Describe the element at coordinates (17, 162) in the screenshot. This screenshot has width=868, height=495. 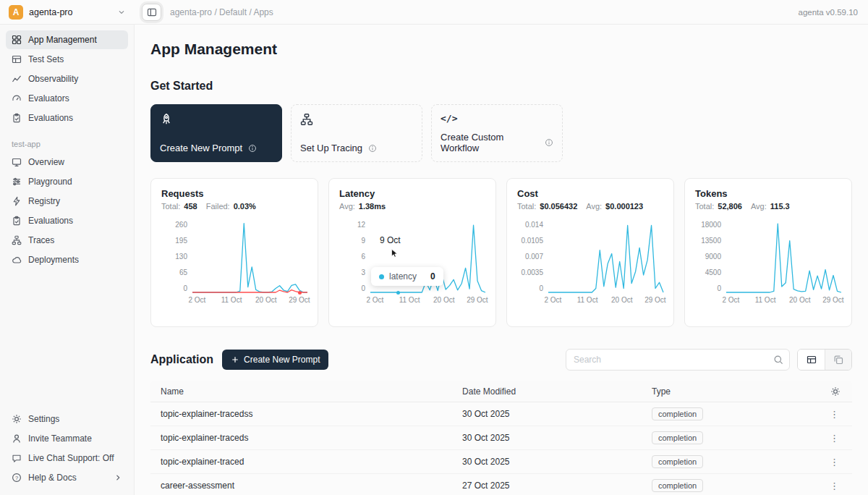
I see `monitor-icon` at that location.